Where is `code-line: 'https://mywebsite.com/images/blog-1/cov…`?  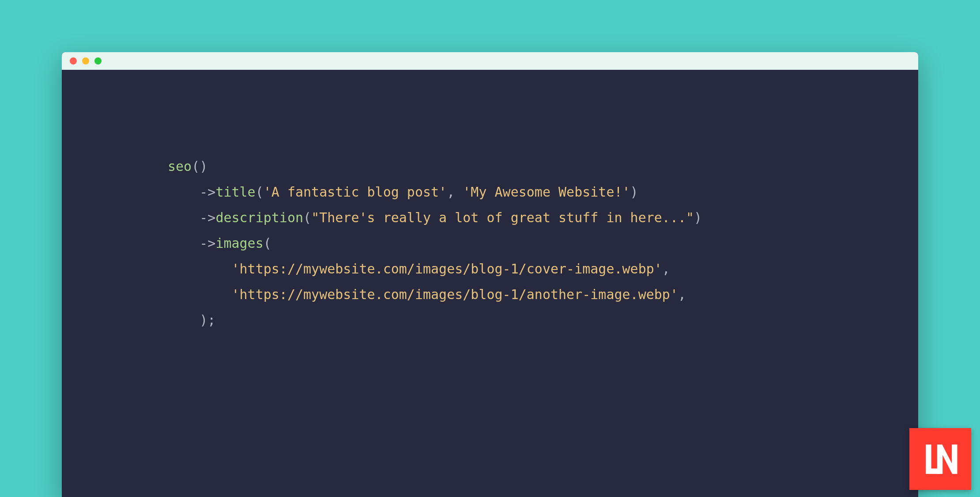
code-line: 'https://mywebsite.com/images/blog-1/cov… is located at coordinates (543, 269).